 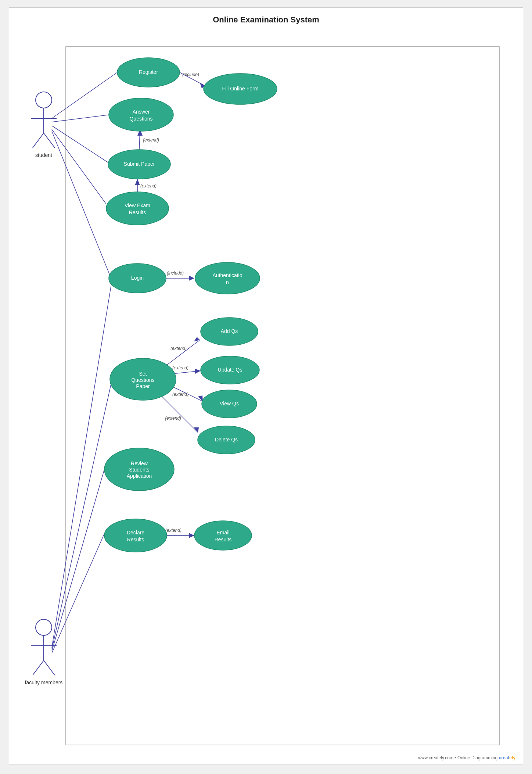 I want to click on uc-view-results-label1: View Exam, so click(x=137, y=205).